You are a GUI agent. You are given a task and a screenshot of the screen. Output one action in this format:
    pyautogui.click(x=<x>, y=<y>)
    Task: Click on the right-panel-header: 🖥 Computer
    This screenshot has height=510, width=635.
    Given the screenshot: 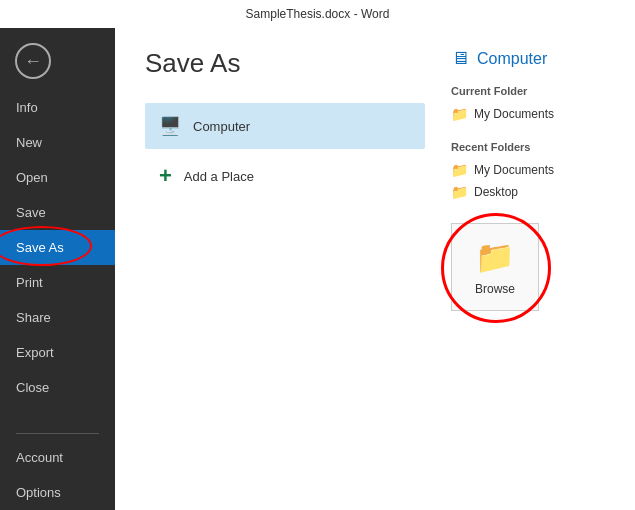 What is the action you would take?
    pyautogui.click(x=535, y=58)
    